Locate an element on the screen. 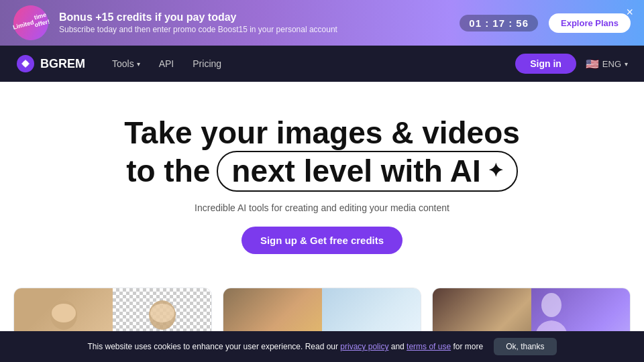  explore-plans-button: Explore Plans is located at coordinates (590, 23).